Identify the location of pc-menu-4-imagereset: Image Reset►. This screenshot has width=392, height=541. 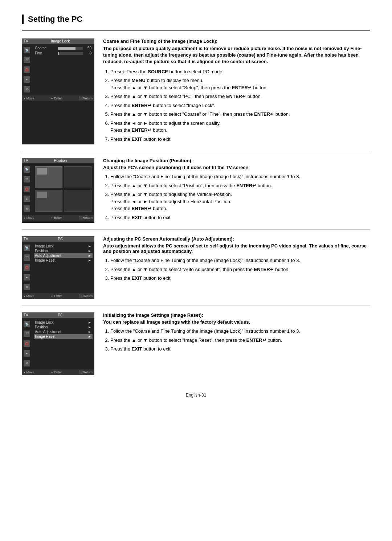
(63, 337).